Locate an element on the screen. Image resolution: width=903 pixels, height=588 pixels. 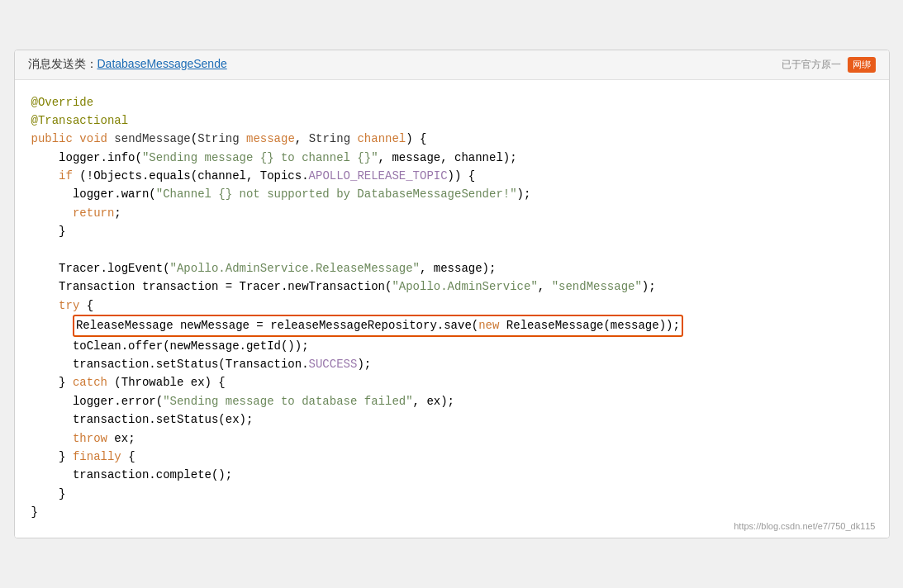
code-line-new-message: ReleaseMessage newMessage = releaseMessa… is located at coordinates (452, 325).